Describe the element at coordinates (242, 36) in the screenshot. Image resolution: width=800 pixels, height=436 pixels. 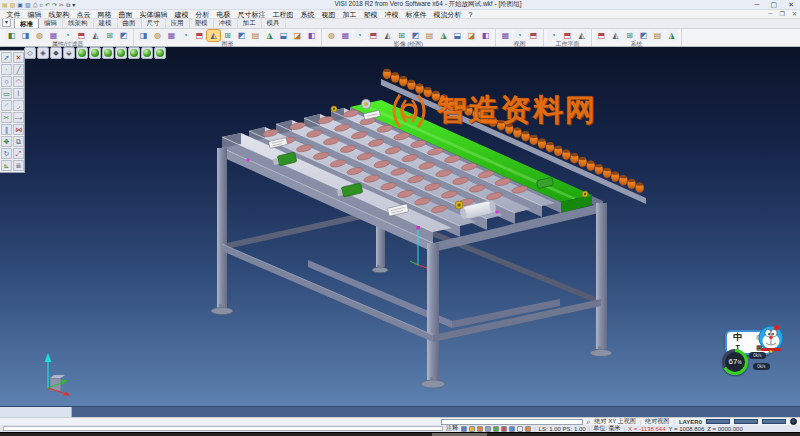
I see `rotate-view-icon: ◩` at that location.